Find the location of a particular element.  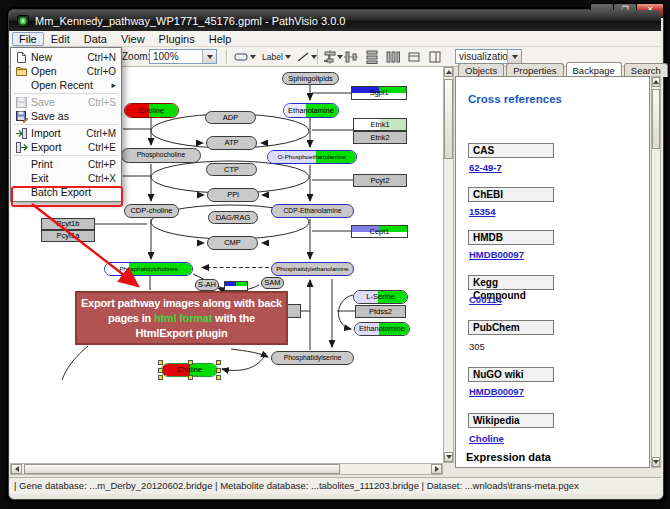

tab-backpage: Backpage is located at coordinates (594, 69).